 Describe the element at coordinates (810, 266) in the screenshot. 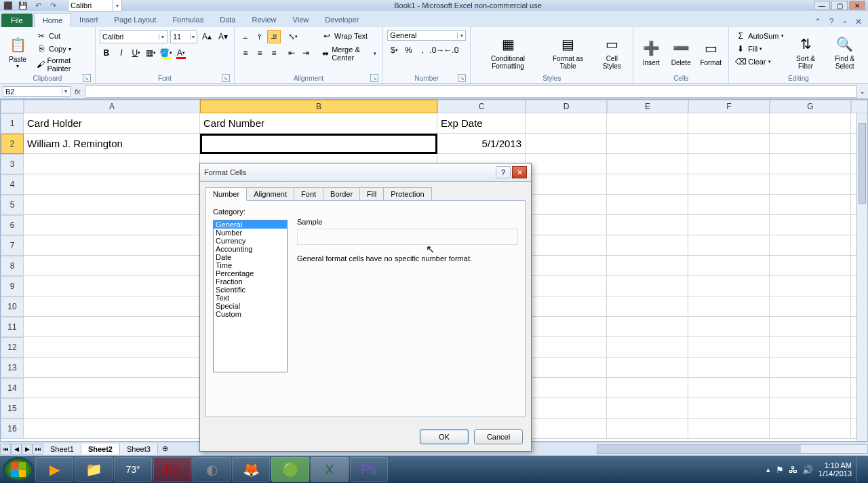

I see `cell-G8` at that location.